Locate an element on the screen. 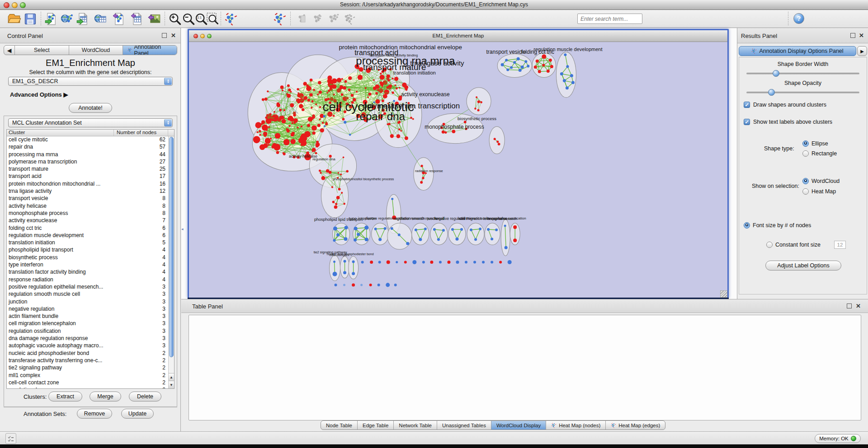 Image resolution: width=868 pixels, height=448 pixels. task-history-icon is located at coordinates (11, 439).